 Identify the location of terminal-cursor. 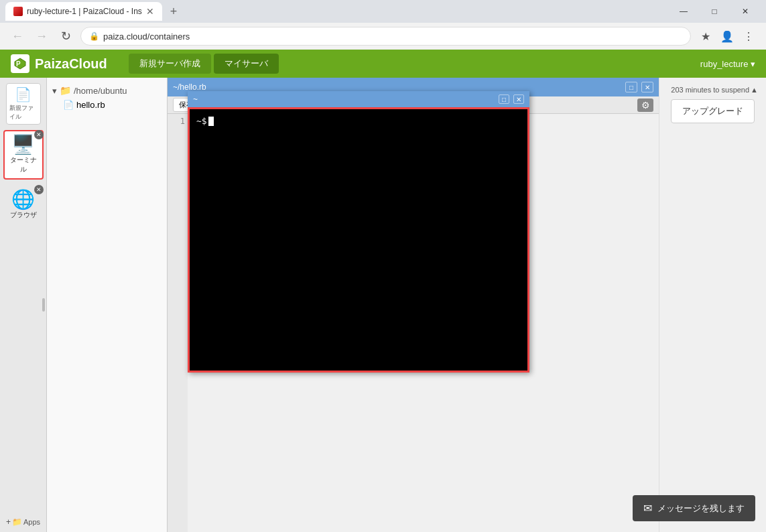
(211, 121).